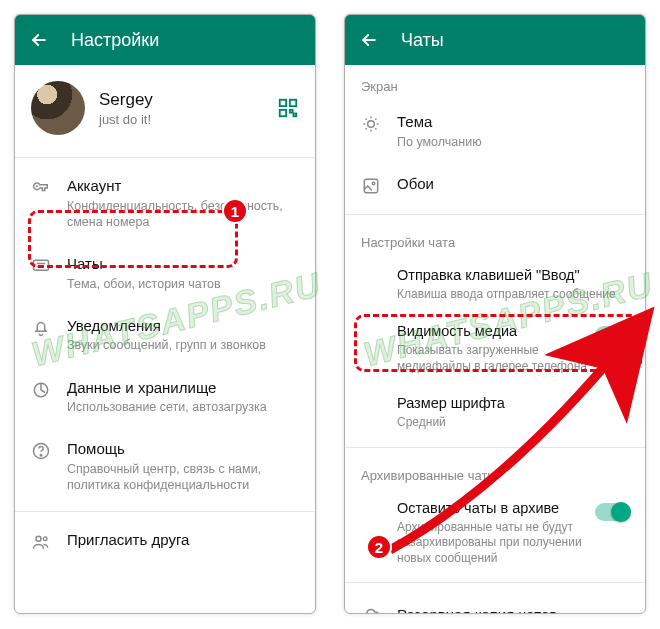 The image size is (660, 629). Describe the element at coordinates (495, 533) in the screenshot. I see `chats-item-keep-archived: Оставить чаты в архиве Архивированные ча…` at that location.